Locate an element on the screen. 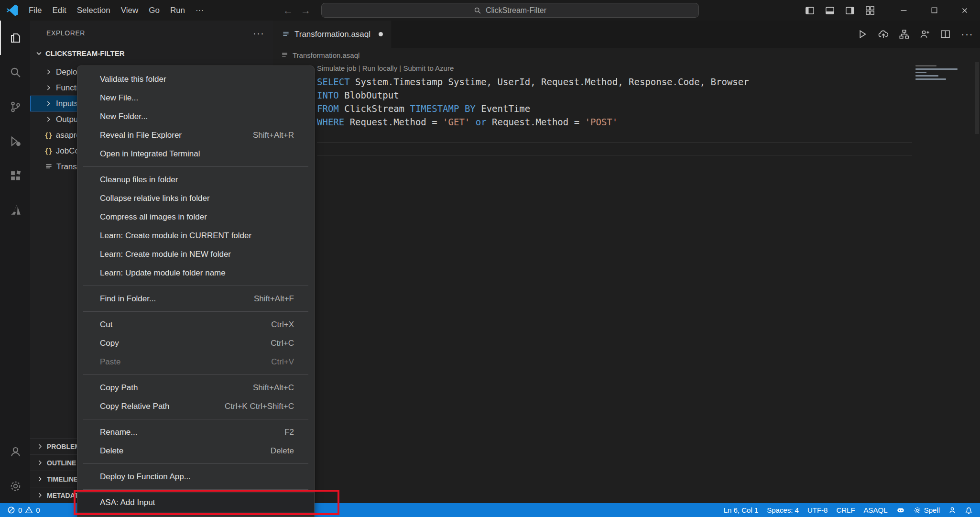  status-language-mode: ASAQL is located at coordinates (876, 510).